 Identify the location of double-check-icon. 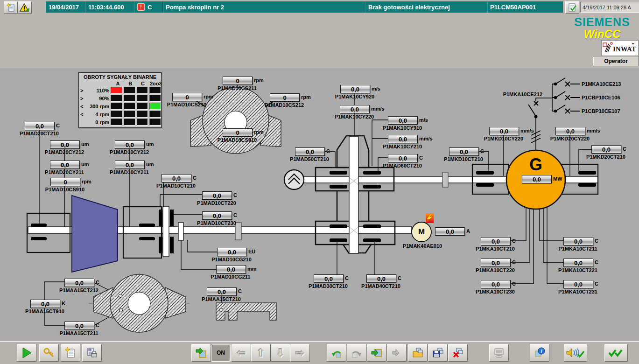
(616, 353).